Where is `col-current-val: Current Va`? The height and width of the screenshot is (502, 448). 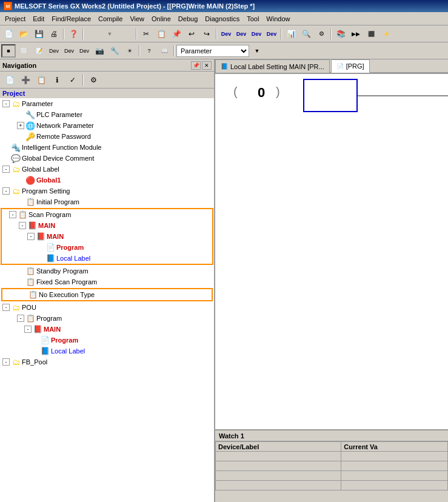
col-current-val: Current Va is located at coordinates (395, 447).